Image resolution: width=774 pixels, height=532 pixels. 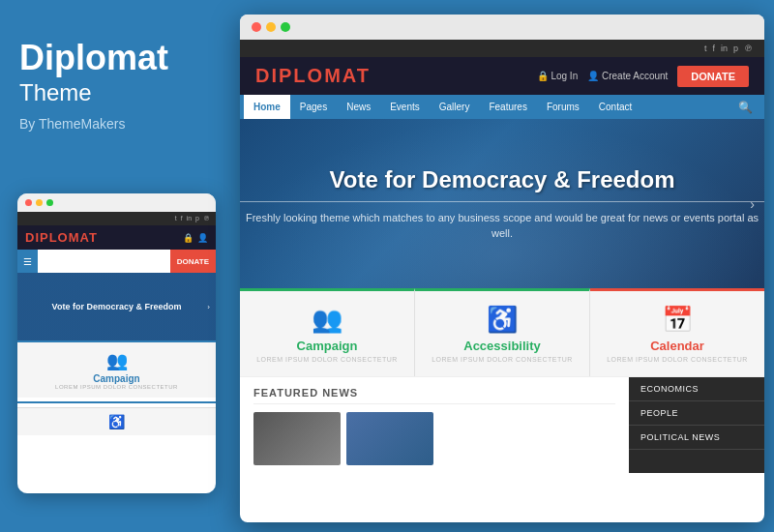 What do you see at coordinates (713, 76) in the screenshot?
I see `desktop-donate-button: DONATE` at bounding box center [713, 76].